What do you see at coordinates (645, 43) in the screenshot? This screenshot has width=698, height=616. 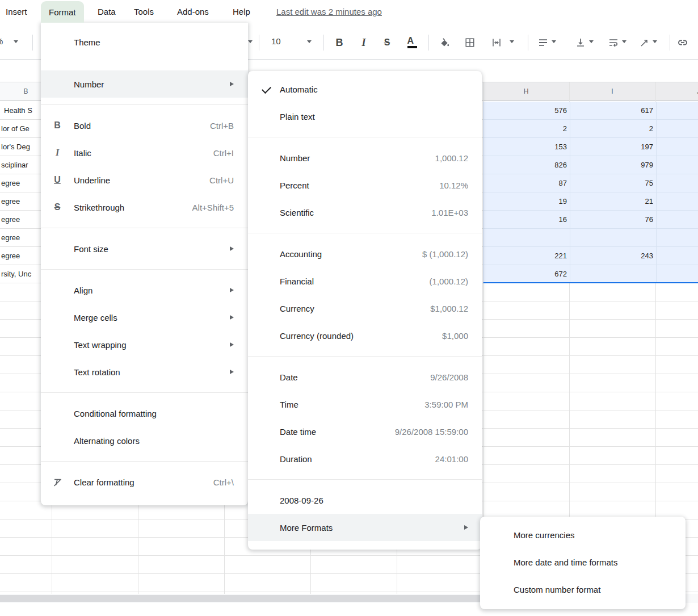 I see `text-rotation-button` at bounding box center [645, 43].